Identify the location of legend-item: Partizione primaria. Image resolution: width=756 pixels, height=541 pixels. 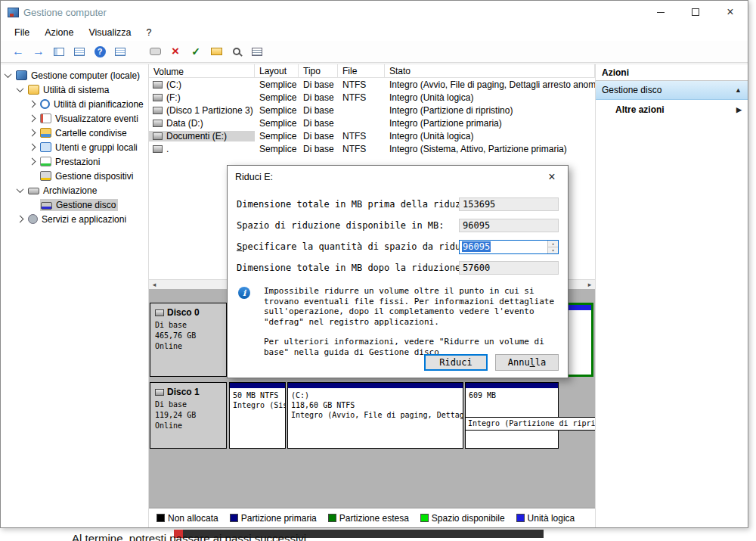
(274, 518).